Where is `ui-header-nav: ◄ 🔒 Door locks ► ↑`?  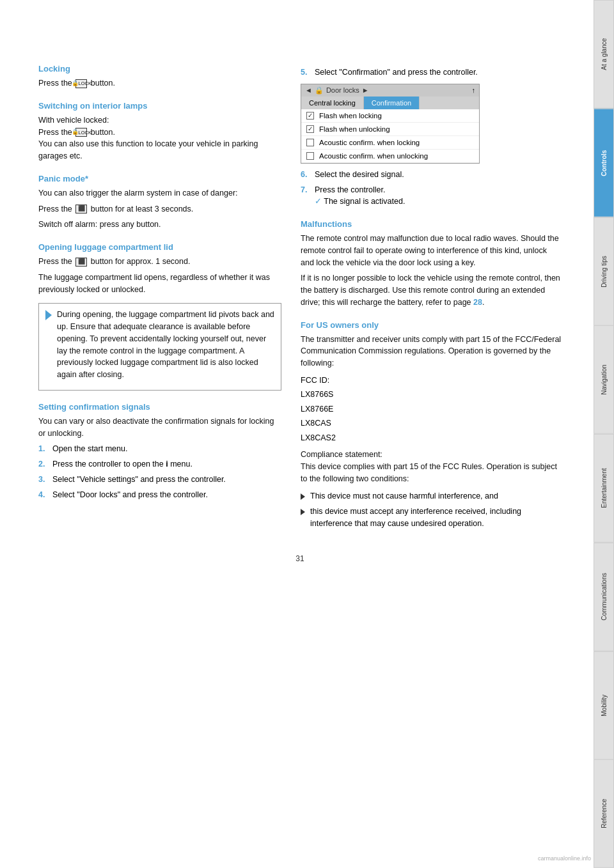 ui-header-nav: ◄ 🔒 Door locks ► ↑ is located at coordinates (390, 91).